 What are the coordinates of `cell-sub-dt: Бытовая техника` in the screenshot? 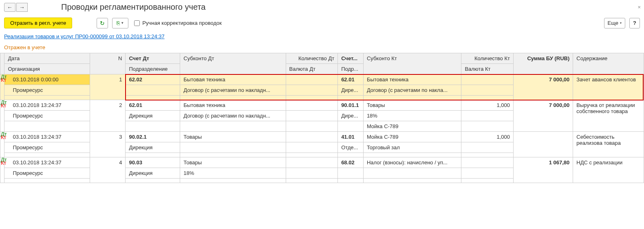 It's located at (233, 80).